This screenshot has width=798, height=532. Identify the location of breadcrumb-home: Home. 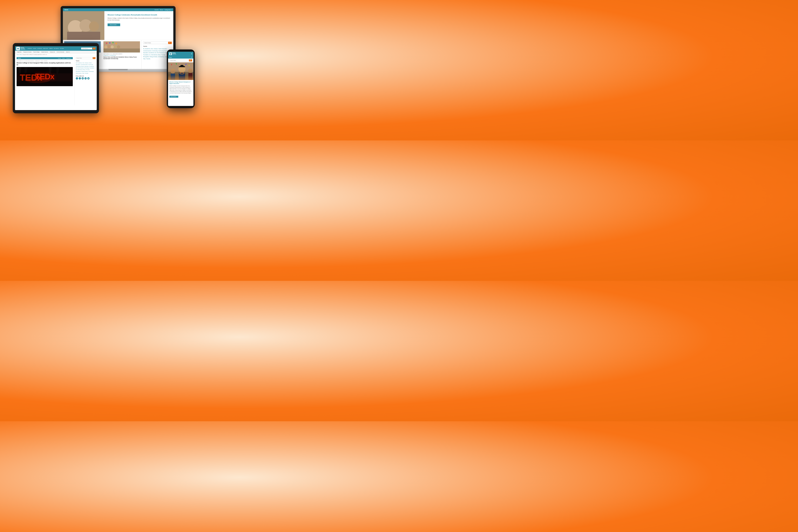
(18, 54).